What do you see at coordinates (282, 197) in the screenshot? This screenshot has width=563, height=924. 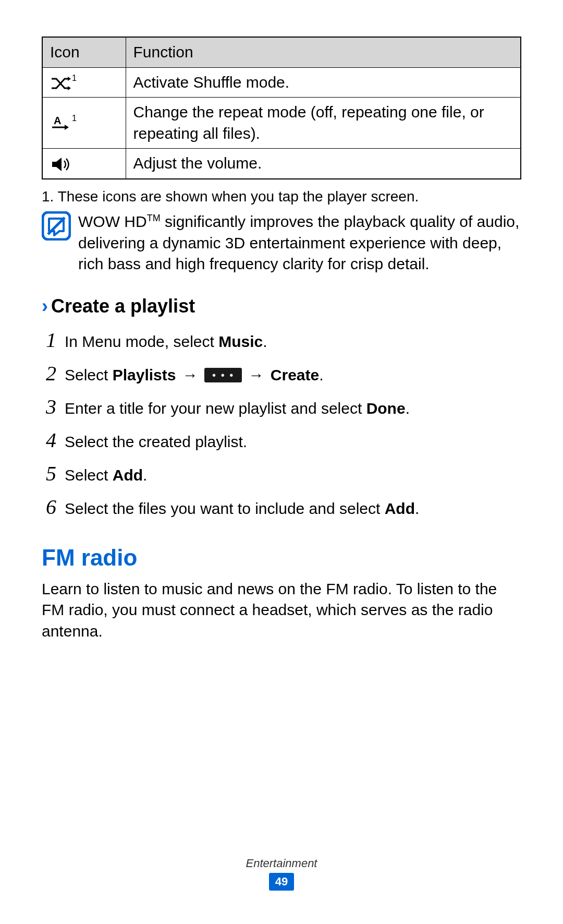 I see `footnote-text: 1. These icons are shown when you tap th…` at bounding box center [282, 197].